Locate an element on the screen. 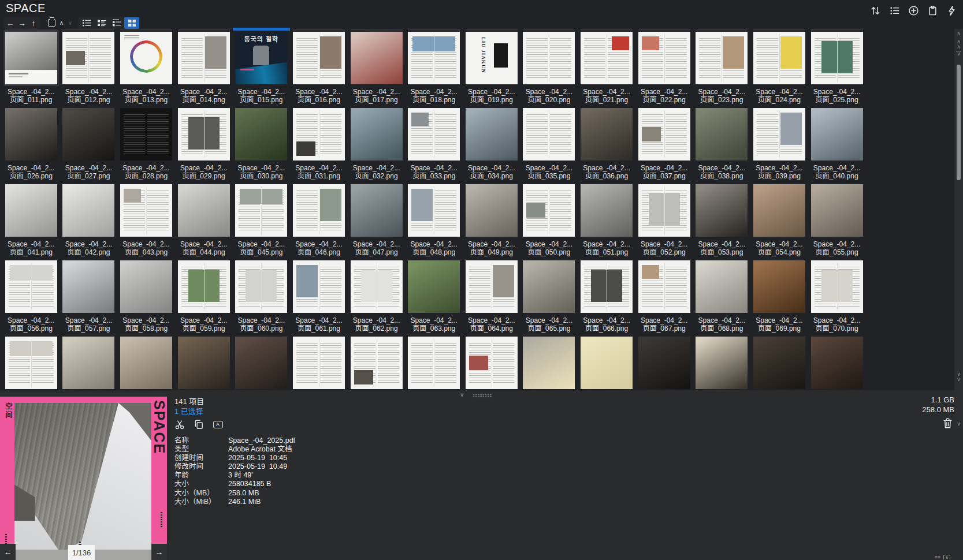 This screenshot has width=963, height=560. expand-down-button: ∨ is located at coordinates (70, 23).